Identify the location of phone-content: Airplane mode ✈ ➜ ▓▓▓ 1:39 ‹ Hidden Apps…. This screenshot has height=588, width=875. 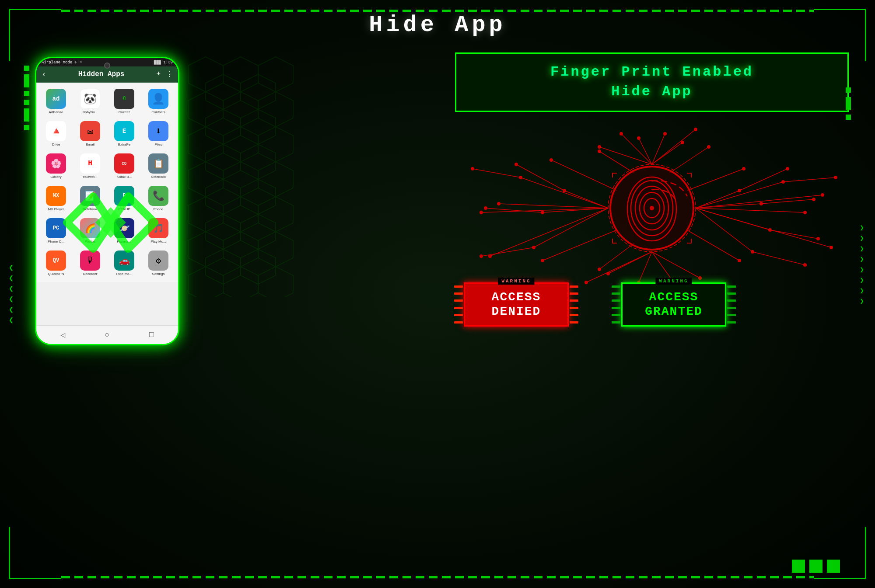
(107, 201).